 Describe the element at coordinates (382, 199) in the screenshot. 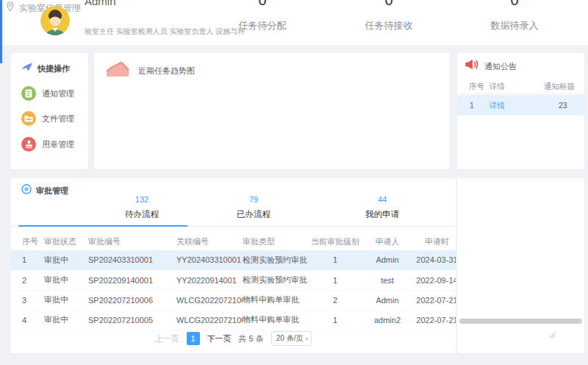

I see `tab-count: 44` at that location.